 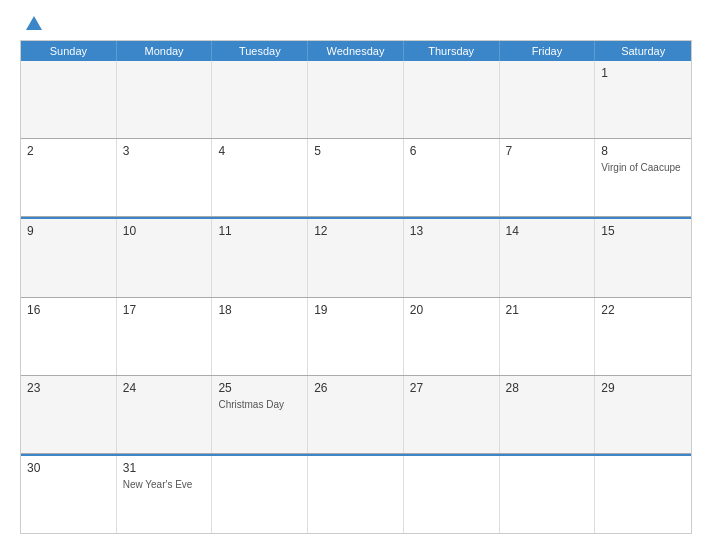 I want to click on day-cell: 3, so click(x=165, y=178).